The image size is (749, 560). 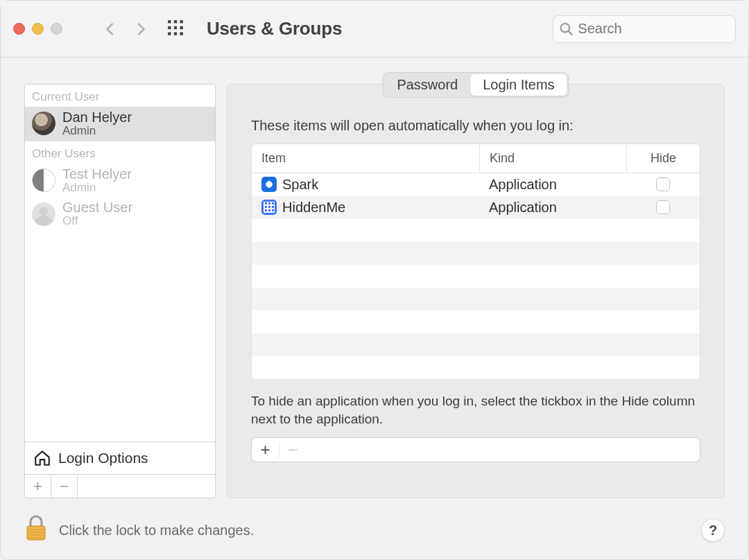 I want to click on show-all-button, so click(x=175, y=29).